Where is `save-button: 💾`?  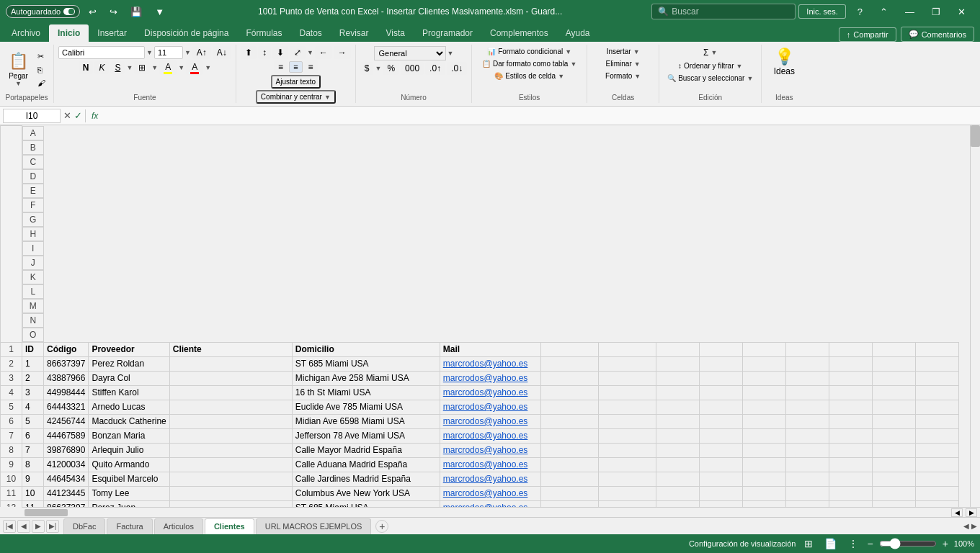 save-button: 💾 is located at coordinates (136, 12).